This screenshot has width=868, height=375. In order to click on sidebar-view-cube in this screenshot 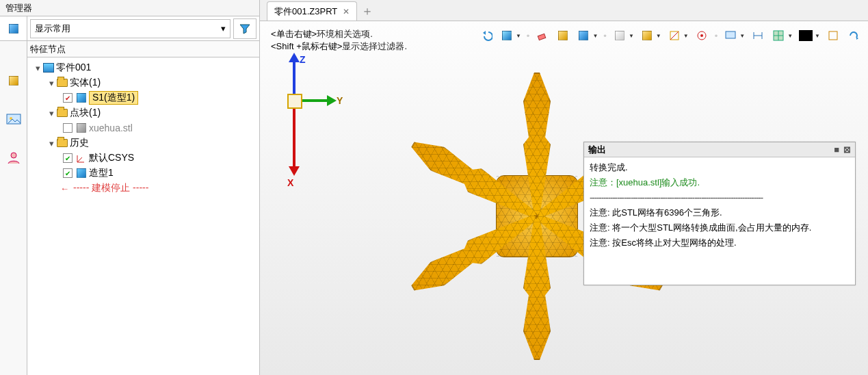, I will do `click(14, 81)`.